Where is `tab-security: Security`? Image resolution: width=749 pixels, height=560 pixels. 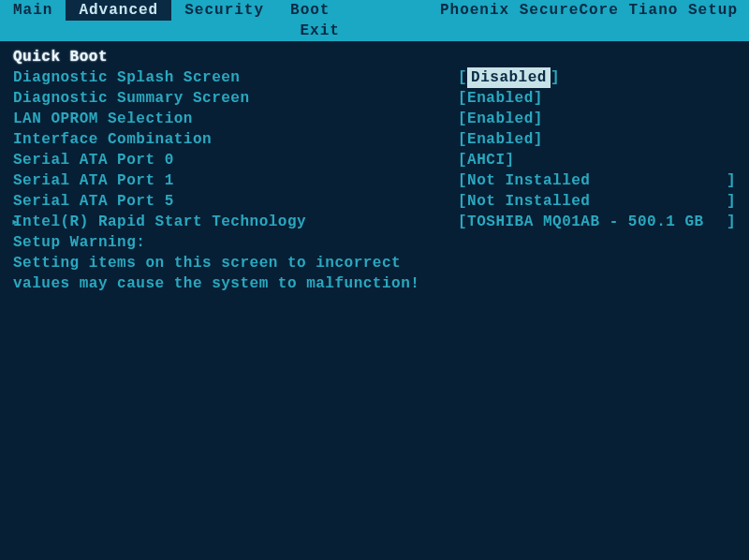 tab-security: Security is located at coordinates (225, 10).